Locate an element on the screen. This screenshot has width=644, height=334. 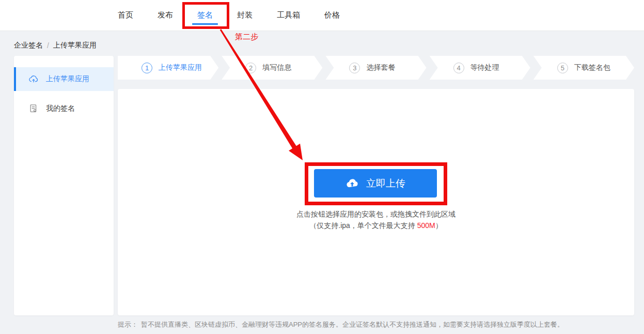
step-label: 等待处理 is located at coordinates (485, 68).